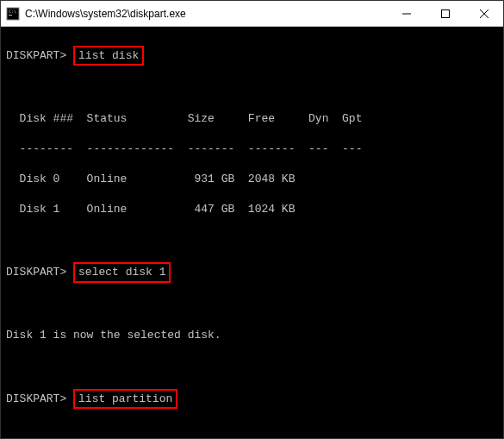 The width and height of the screenshot is (504, 439). What do you see at coordinates (252, 14) in the screenshot?
I see `titlebar: C:\ C:\Windows\system32\diskpart.exe` at bounding box center [252, 14].